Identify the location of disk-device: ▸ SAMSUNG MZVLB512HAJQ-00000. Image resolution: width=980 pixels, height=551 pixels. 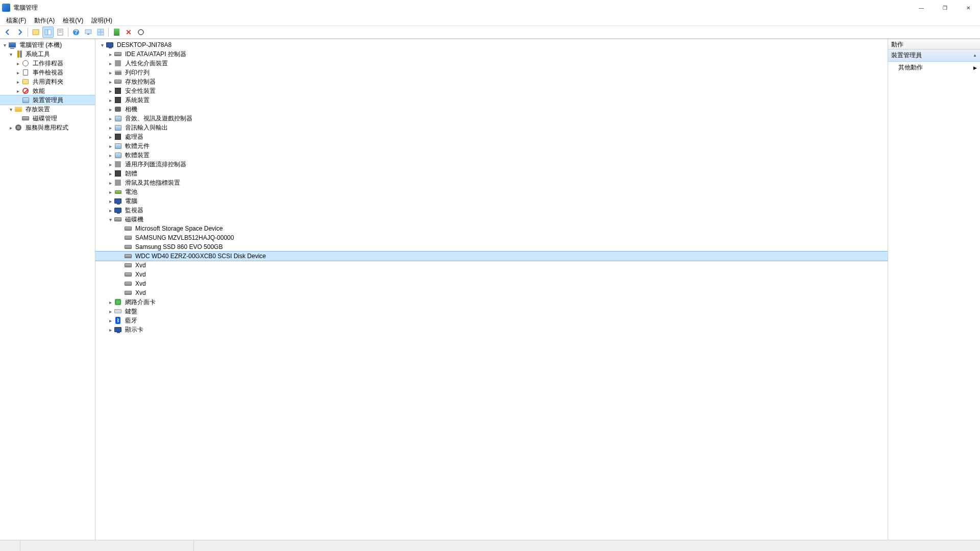
(492, 238).